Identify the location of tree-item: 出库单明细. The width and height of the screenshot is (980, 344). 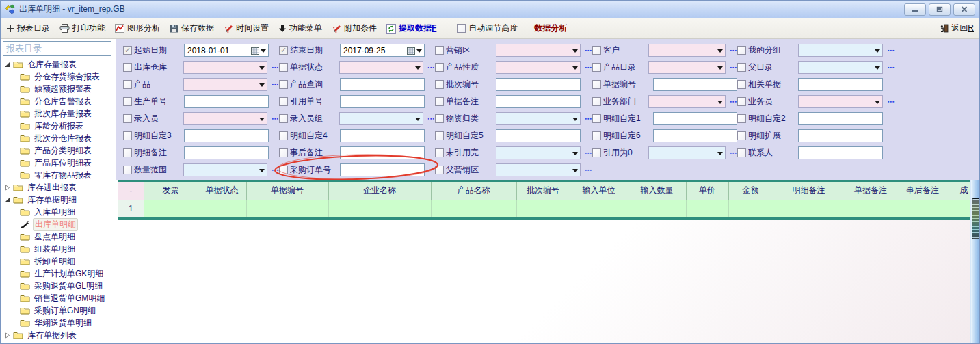
(63, 224).